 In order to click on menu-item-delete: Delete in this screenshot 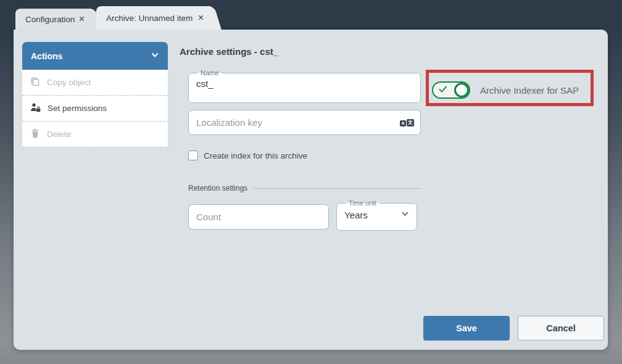, I will do `click(95, 134)`.